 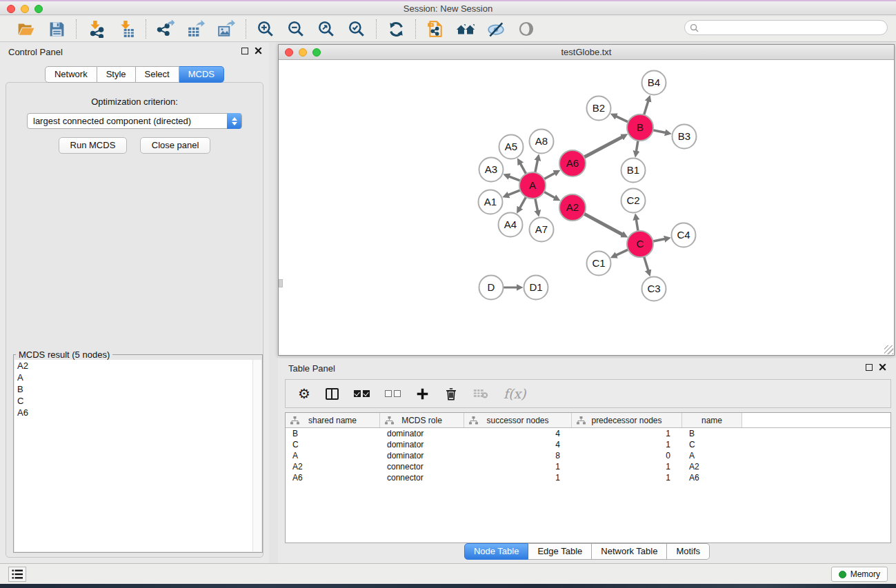 What do you see at coordinates (491, 203) in the screenshot?
I see `node-A1: A1` at bounding box center [491, 203].